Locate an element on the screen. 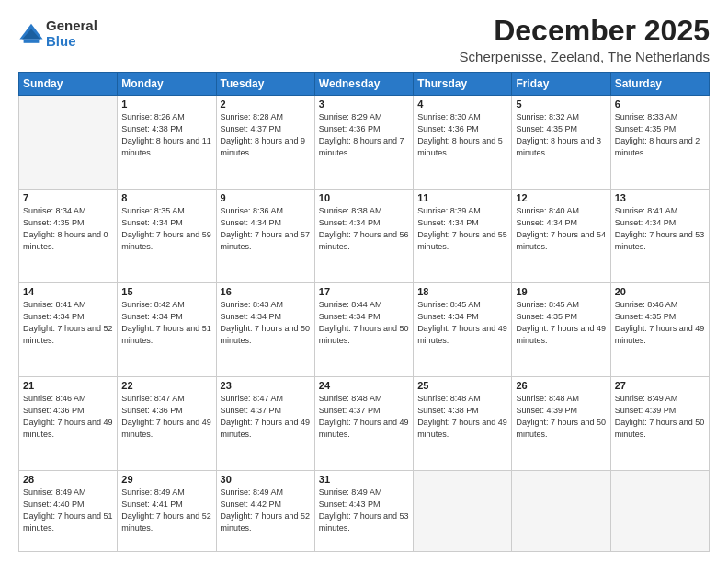  day-info: Sunrise: 8:45 AM Sunset: 4:35 PM Dayligh… is located at coordinates (561, 323).